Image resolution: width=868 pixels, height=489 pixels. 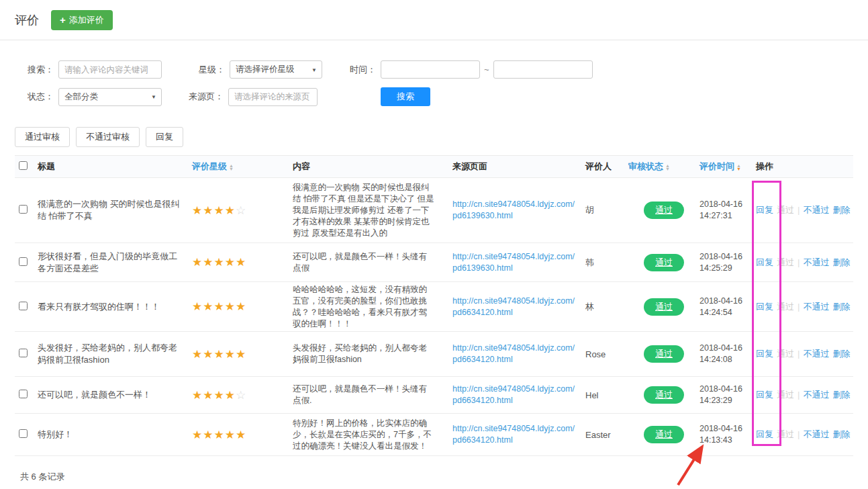 What do you see at coordinates (434, 20) in the screenshot?
I see `page-header: 评价 +添加评价` at bounding box center [434, 20].